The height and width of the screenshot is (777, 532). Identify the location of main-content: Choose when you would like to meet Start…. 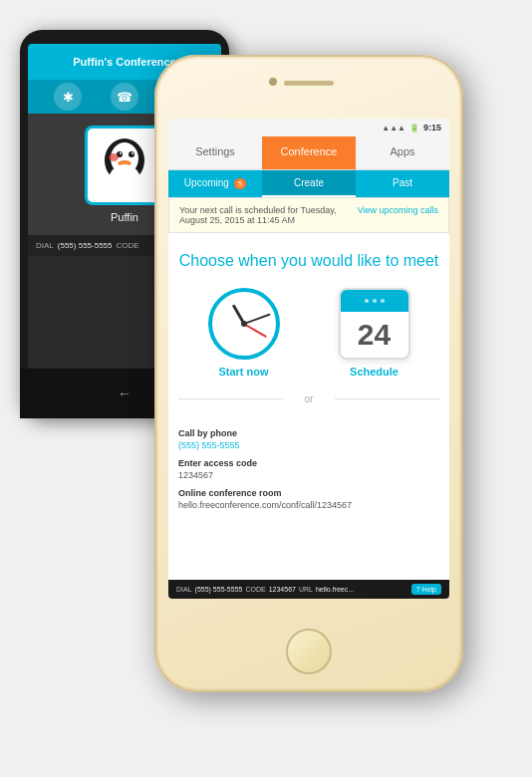
(309, 327).